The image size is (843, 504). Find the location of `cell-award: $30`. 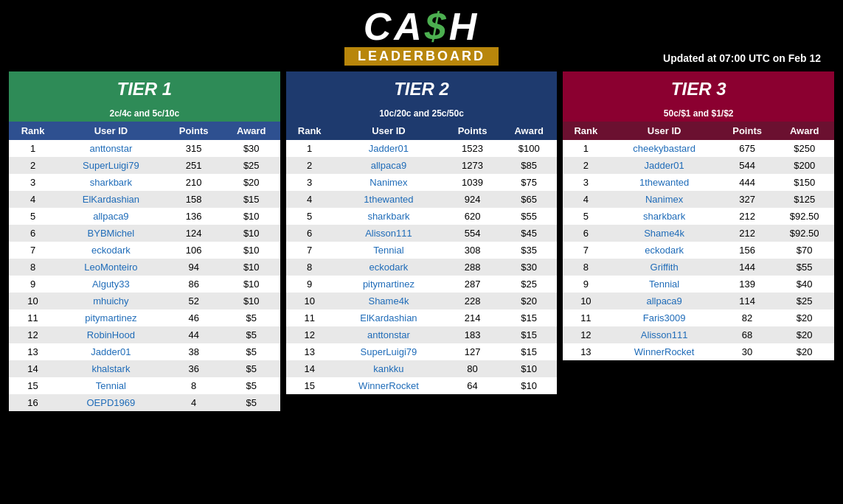

cell-award: $30 is located at coordinates (251, 149).